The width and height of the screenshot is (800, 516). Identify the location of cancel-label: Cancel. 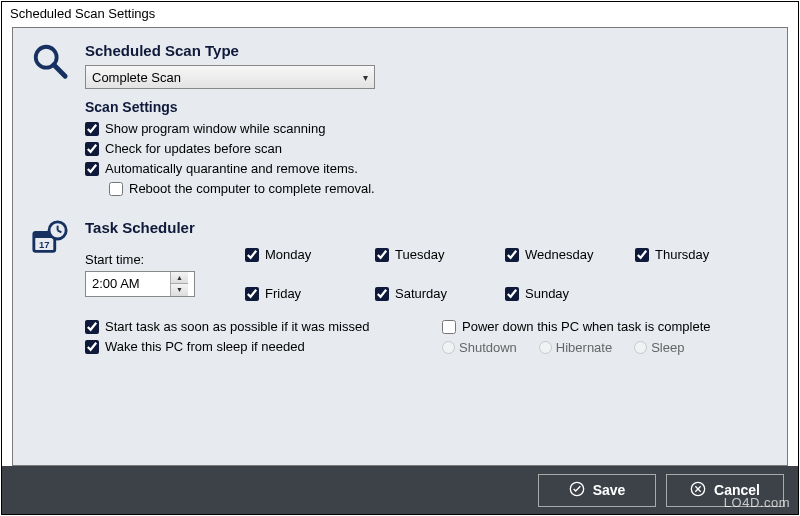
(737, 490).